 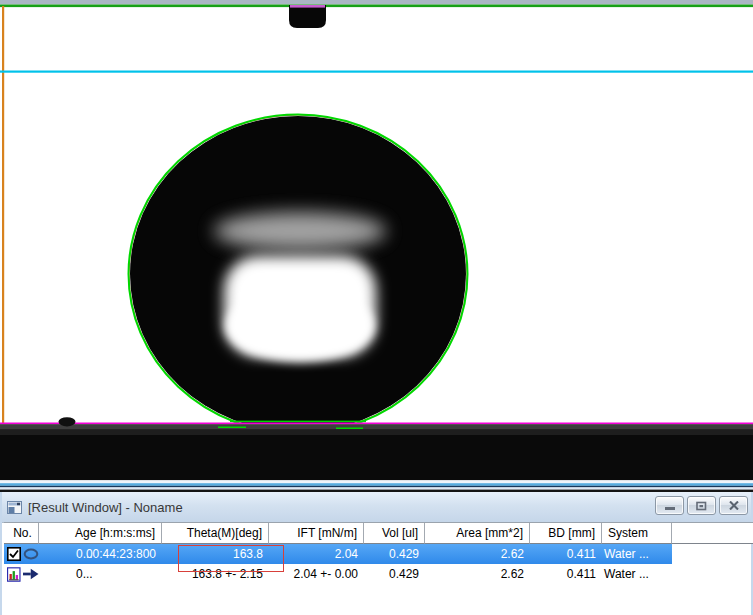 What do you see at coordinates (478, 534) in the screenshot?
I see `header-area: Area [mm*2]` at bounding box center [478, 534].